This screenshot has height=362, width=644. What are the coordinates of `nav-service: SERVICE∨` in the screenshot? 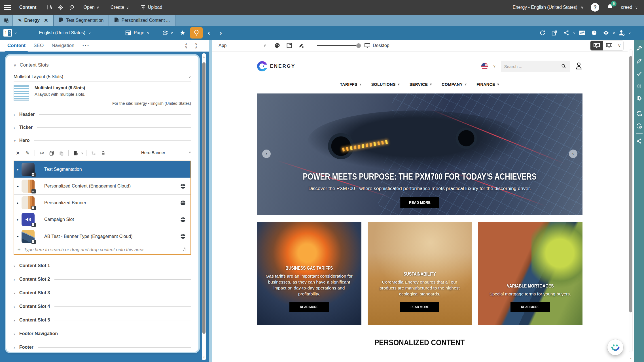 It's located at (421, 84).